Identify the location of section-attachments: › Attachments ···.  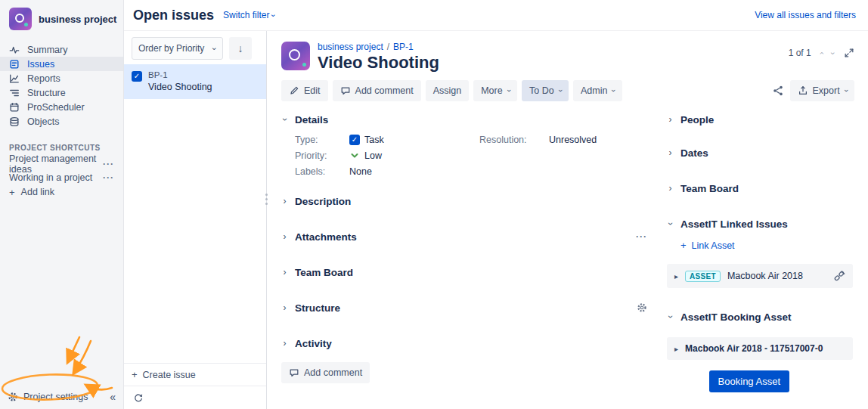
(464, 237).